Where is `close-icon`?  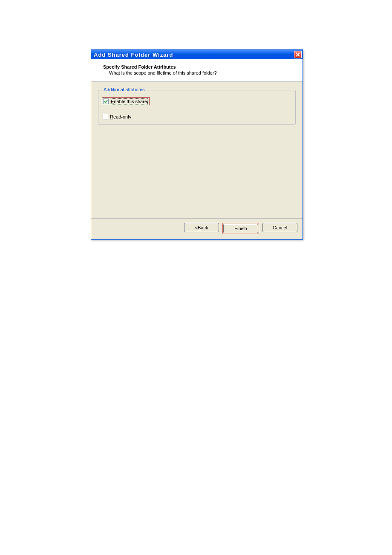
close-icon is located at coordinates (298, 55).